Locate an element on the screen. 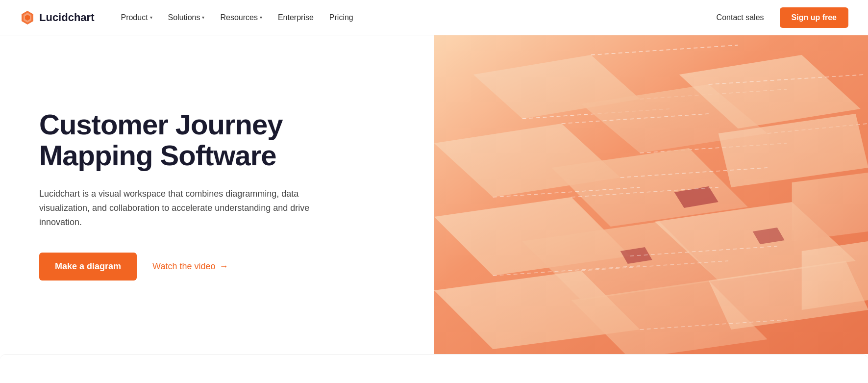  lucidchart-logo-icon is located at coordinates (27, 18).